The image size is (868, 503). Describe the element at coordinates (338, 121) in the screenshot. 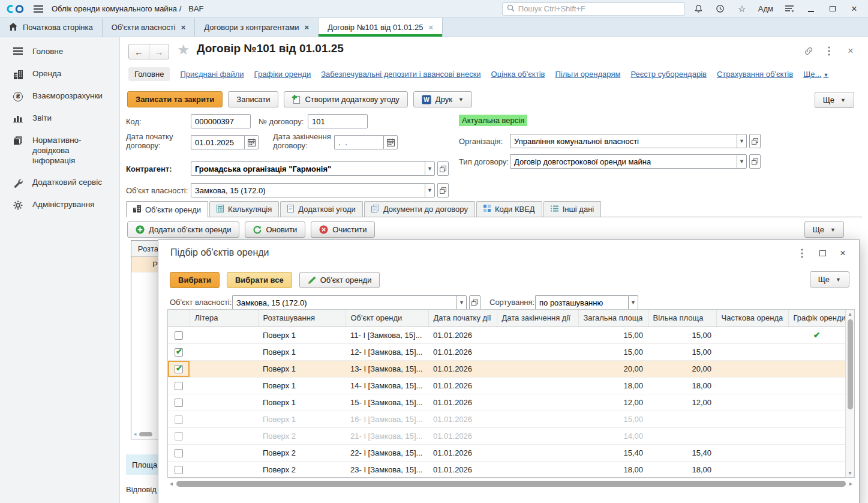

I see `contract-number-field: 101` at that location.